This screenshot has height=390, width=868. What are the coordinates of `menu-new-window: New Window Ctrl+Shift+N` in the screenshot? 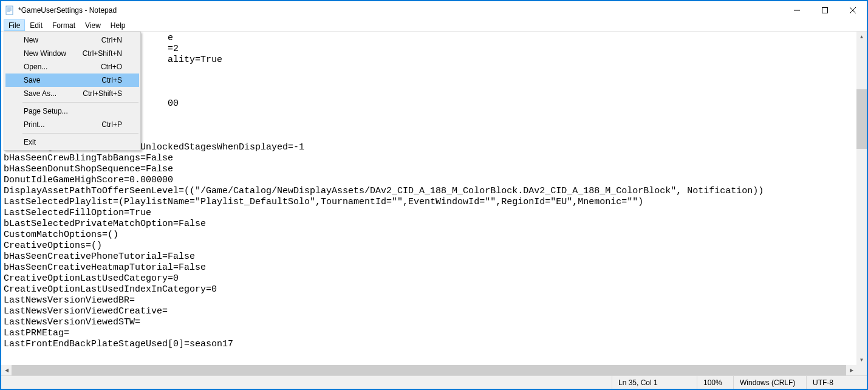 It's located at (72, 53).